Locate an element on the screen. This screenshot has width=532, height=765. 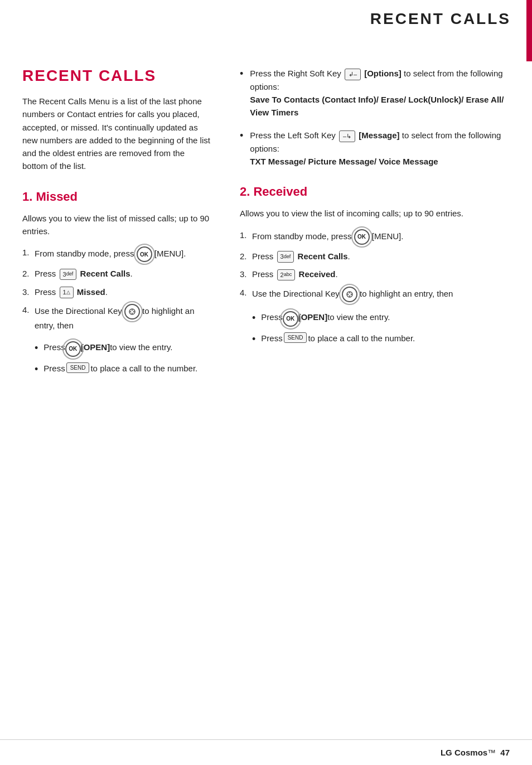
key-3def-icon-2: 3 def is located at coordinates (286, 256).